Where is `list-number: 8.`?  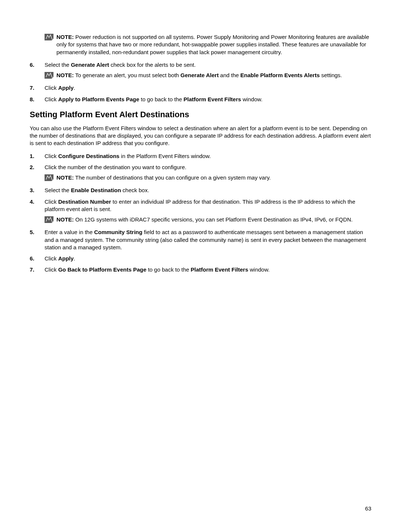
list-number: 8. is located at coordinates (37, 99).